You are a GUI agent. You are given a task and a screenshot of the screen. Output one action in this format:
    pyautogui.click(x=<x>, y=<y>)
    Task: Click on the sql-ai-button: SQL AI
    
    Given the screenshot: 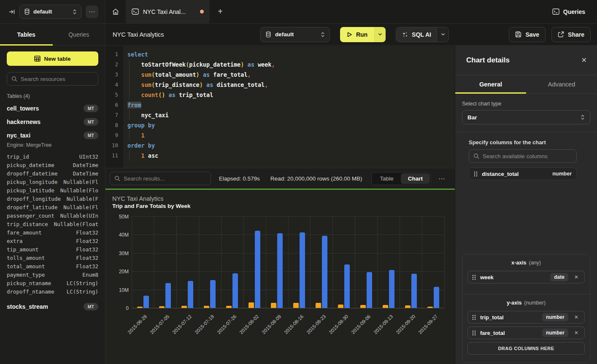 What is the action you would take?
    pyautogui.click(x=422, y=35)
    